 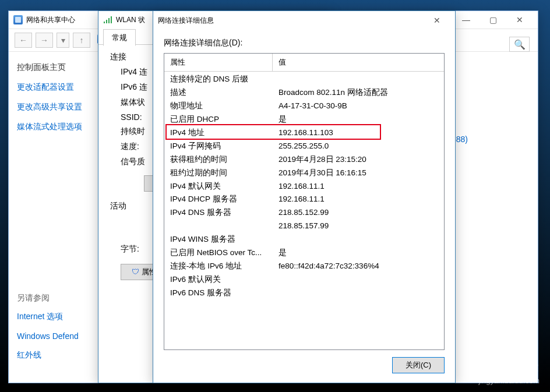 What do you see at coordinates (304, 133) in the screenshot?
I see `detail-row: IPv4 地址192.168.11.103` at bounding box center [304, 133].